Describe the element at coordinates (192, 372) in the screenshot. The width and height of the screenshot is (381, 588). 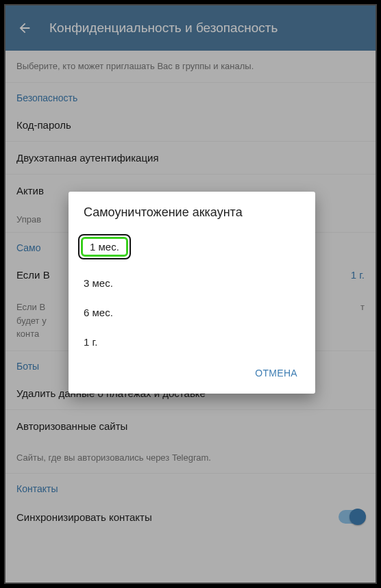
I see `dialog-actions: ОТМЕНА` at that location.